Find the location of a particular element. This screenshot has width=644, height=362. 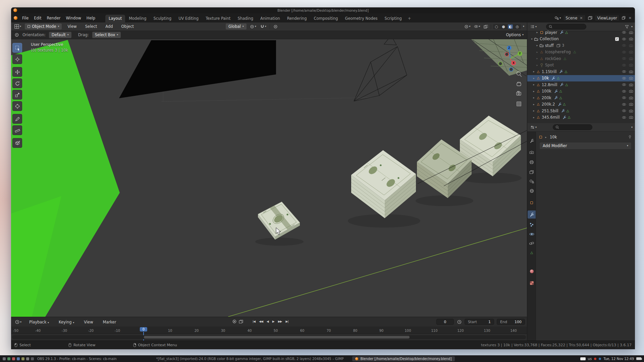

tab-render is located at coordinates (532, 152).